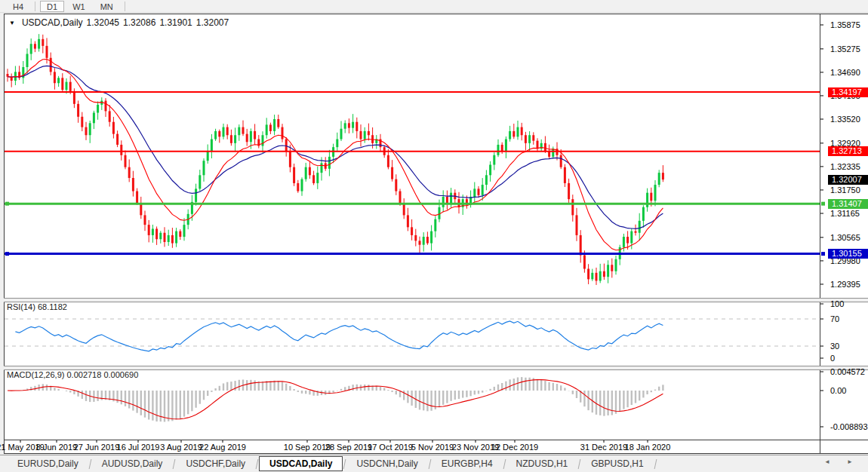 The height and width of the screenshot is (472, 868). What do you see at coordinates (845, 49) in the screenshot?
I see `price-tick-label: 1.35275` at bounding box center [845, 49].